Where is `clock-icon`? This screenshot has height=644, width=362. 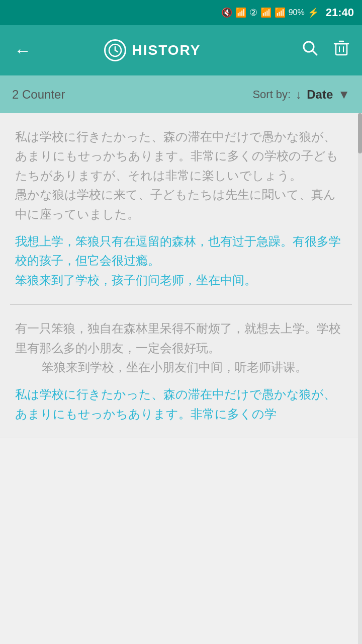 clock-icon is located at coordinates (115, 50).